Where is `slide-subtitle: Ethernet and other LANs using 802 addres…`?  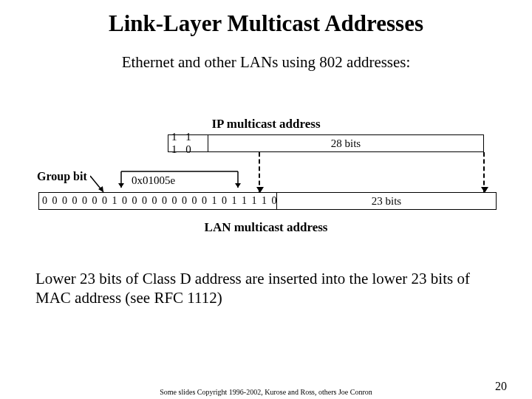
slide-subtitle: Ethernet and other LANs using 802 addres… is located at coordinates (266, 62).